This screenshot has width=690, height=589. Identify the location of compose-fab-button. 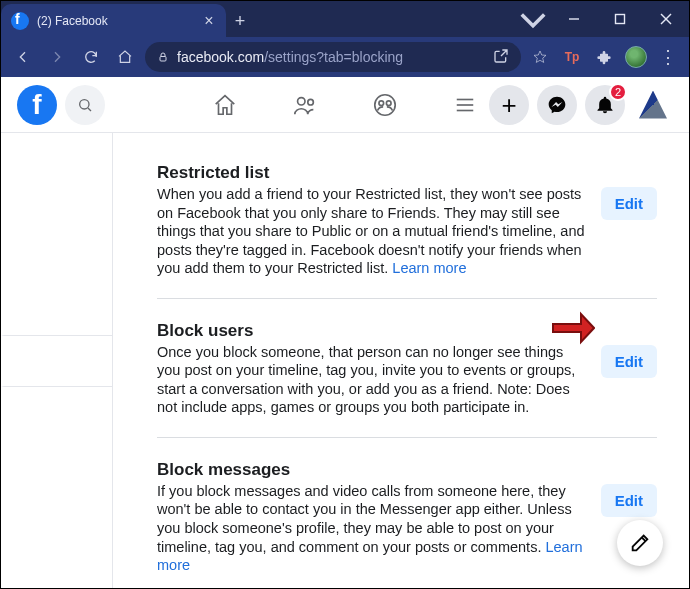
(640, 543).